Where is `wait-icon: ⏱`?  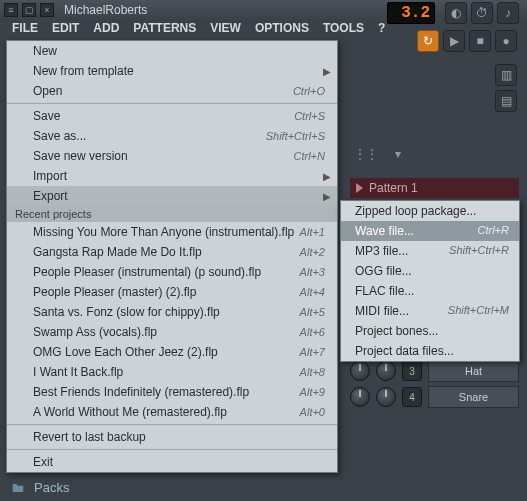 wait-icon: ⏱ is located at coordinates (482, 13).